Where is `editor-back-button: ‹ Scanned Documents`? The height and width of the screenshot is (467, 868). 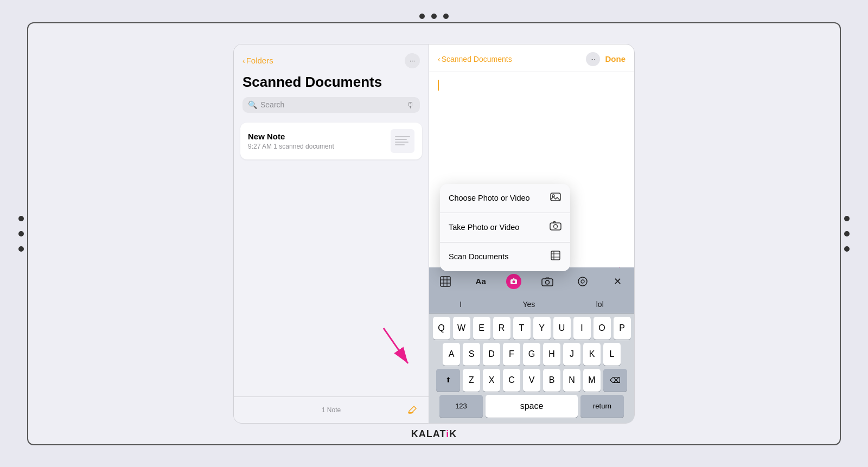
editor-back-button: ‹ Scanned Documents is located at coordinates (475, 59).